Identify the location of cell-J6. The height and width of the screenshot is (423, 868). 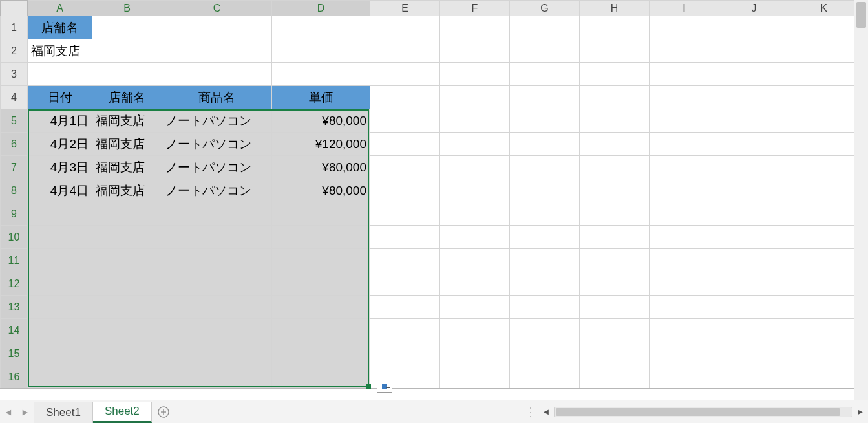
(754, 144).